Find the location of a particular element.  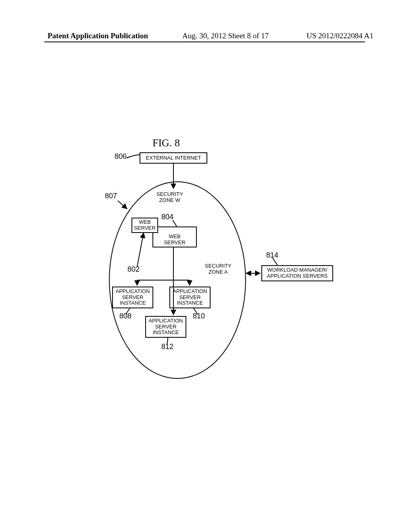

header-mid: Aug. 30, 2012 Sheet 8 of 17 is located at coordinates (225, 36).